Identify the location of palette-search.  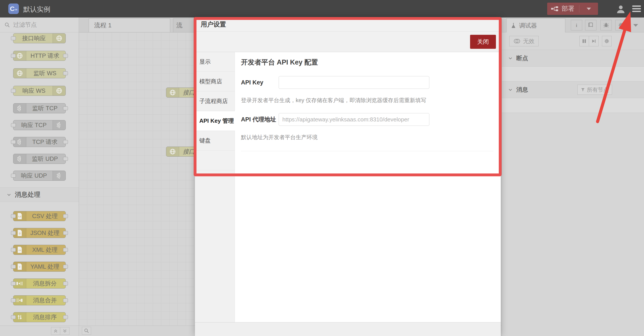
(40, 25).